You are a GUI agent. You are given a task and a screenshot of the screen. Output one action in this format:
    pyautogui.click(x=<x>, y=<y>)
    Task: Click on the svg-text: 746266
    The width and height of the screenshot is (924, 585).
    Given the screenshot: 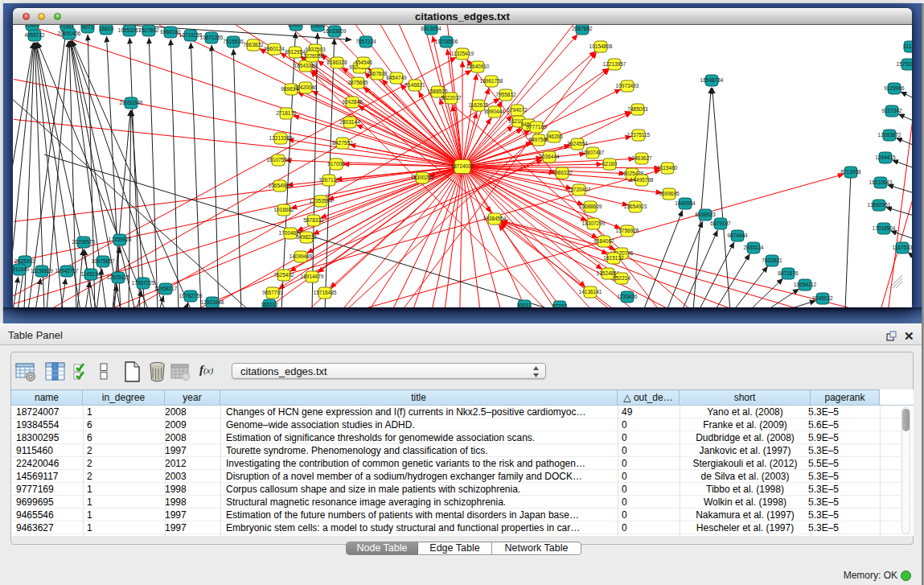 What is the action you would take?
    pyautogui.click(x=554, y=137)
    